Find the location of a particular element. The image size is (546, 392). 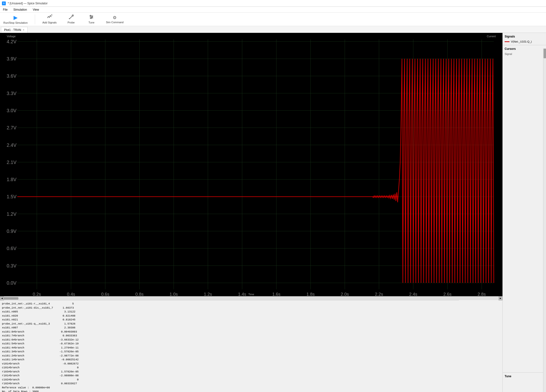

cursors-header: Signal is located at coordinates (524, 54).